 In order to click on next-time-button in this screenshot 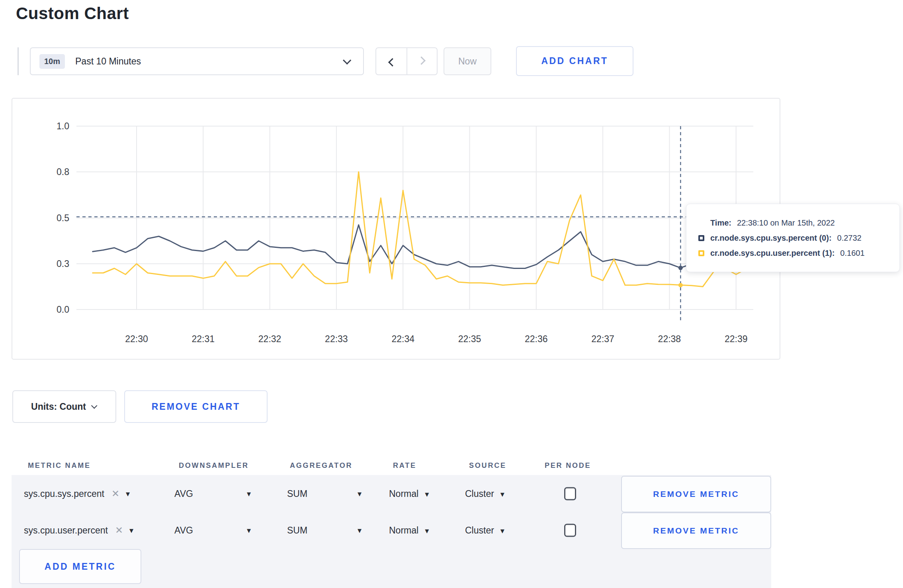, I will do `click(422, 61)`.